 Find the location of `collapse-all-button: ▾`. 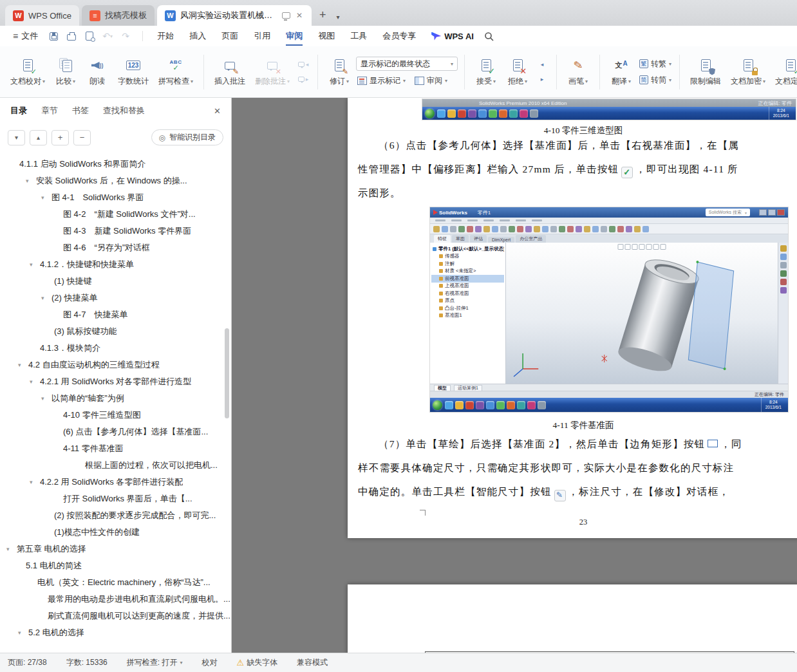

collapse-all-button: ▾ is located at coordinates (17, 138).